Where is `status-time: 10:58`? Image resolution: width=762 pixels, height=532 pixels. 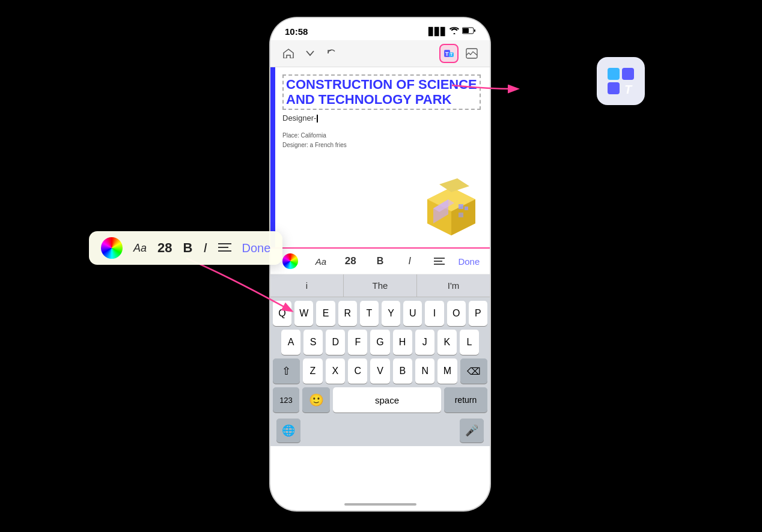
status-time: 10:58 is located at coordinates (296, 31).